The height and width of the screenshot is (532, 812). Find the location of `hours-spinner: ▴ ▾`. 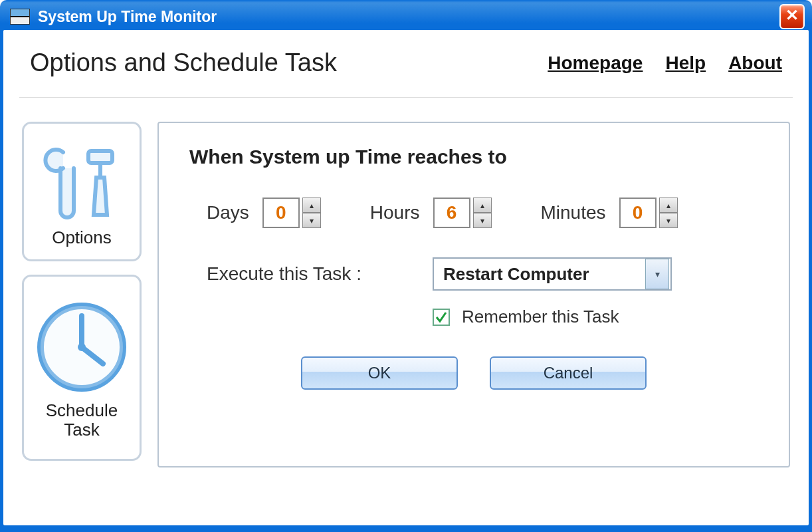

hours-spinner: ▴ ▾ is located at coordinates (462, 213).